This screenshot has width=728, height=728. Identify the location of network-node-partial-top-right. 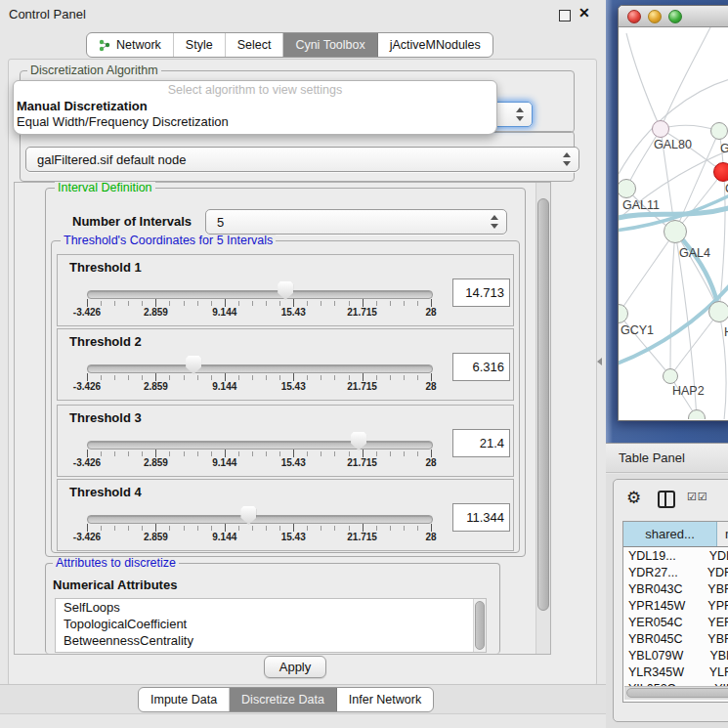
(719, 131).